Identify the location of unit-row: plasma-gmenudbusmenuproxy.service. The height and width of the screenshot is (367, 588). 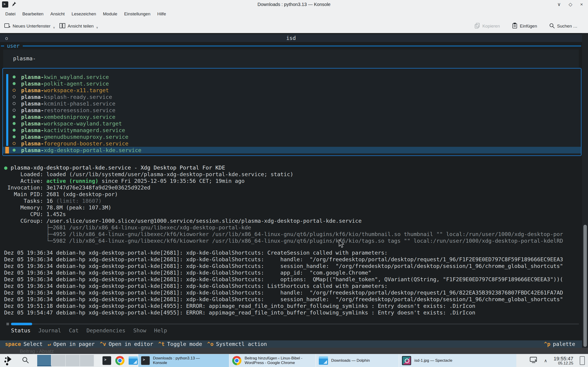
(292, 137).